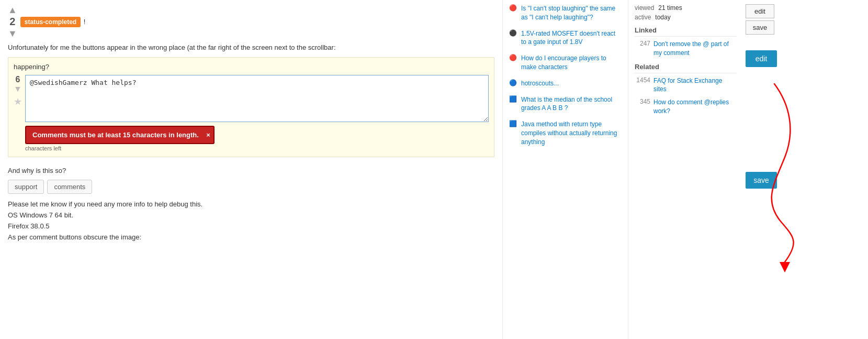  What do you see at coordinates (642, 43) in the screenshot?
I see `linked-count-0: 247` at bounding box center [642, 43].